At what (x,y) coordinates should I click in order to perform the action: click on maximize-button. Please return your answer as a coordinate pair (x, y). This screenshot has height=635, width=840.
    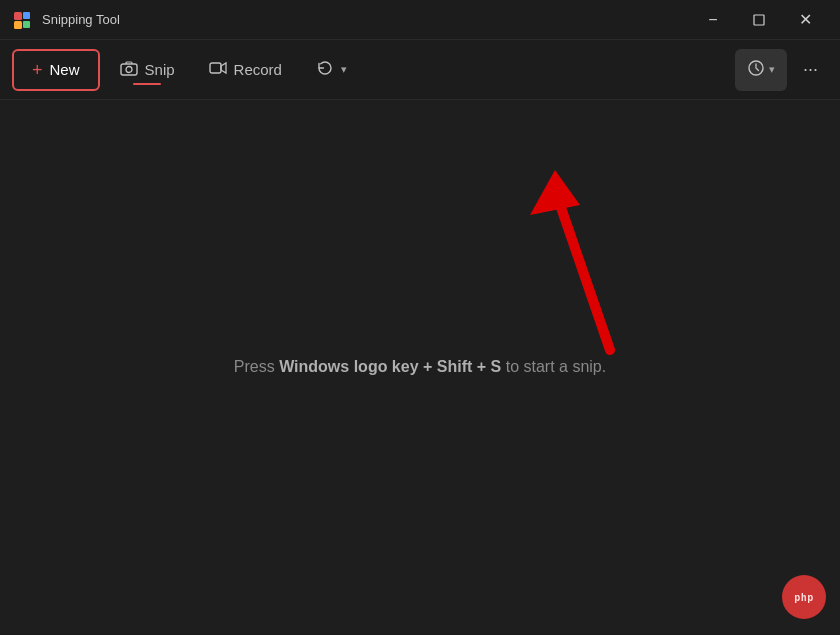
    Looking at the image, I should click on (759, 20).